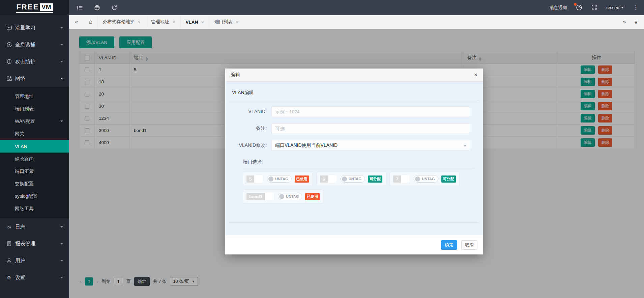  I want to click on tabs-collapse-icon: «, so click(76, 22).